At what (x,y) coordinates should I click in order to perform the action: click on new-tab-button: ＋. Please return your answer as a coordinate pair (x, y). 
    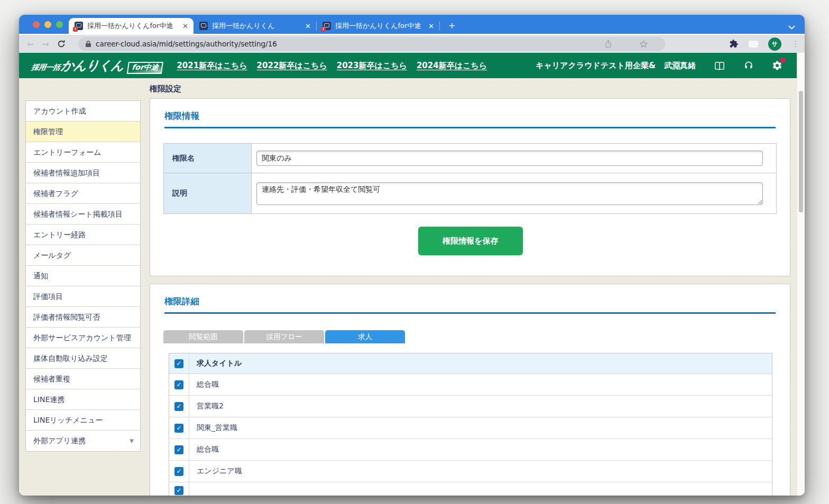
    Looking at the image, I should click on (452, 25).